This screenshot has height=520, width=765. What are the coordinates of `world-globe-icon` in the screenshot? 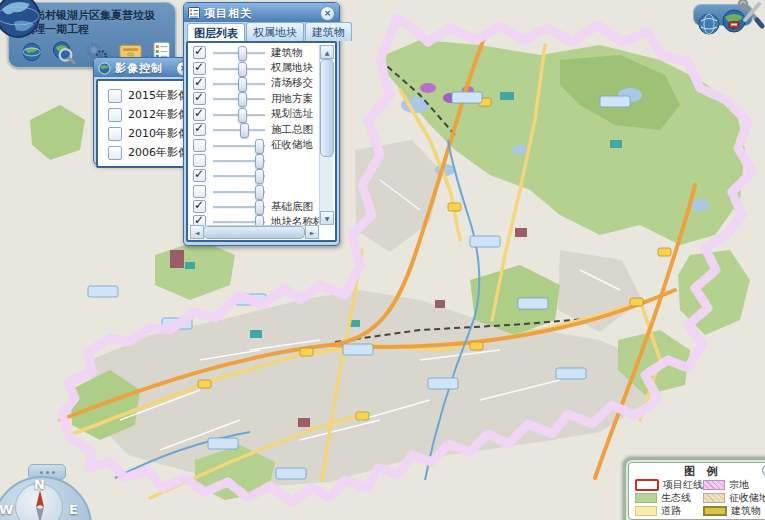 It's located at (21, 20).